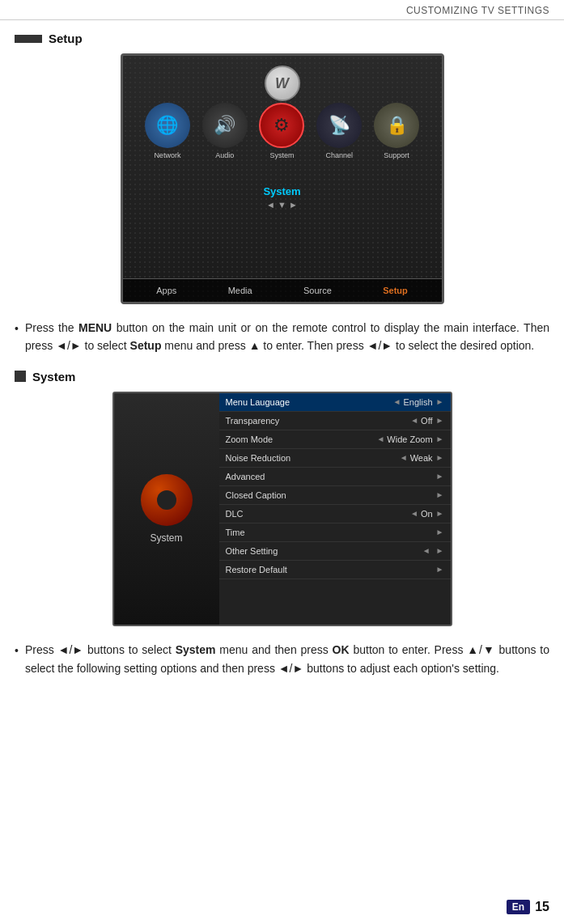 Image resolution: width=564 pixels, height=924 pixels. I want to click on menu-row-label: Noise Reduction, so click(312, 458).